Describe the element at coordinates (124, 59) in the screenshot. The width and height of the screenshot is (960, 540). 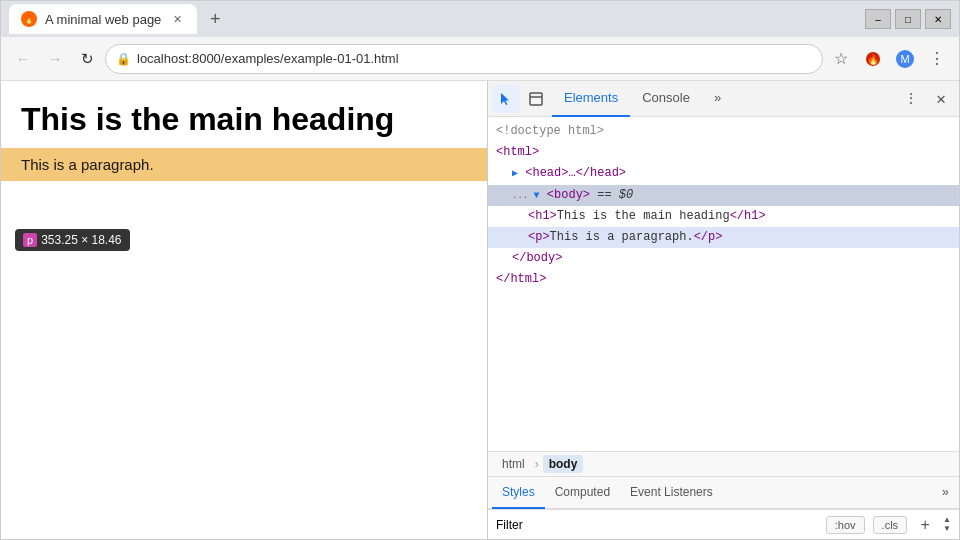
I see `secure-icon: 🔒` at that location.